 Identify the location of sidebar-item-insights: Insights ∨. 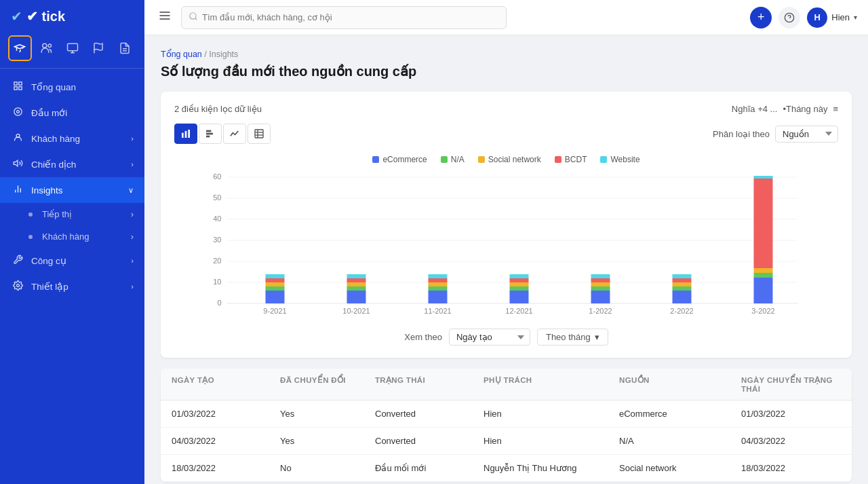
(72, 190).